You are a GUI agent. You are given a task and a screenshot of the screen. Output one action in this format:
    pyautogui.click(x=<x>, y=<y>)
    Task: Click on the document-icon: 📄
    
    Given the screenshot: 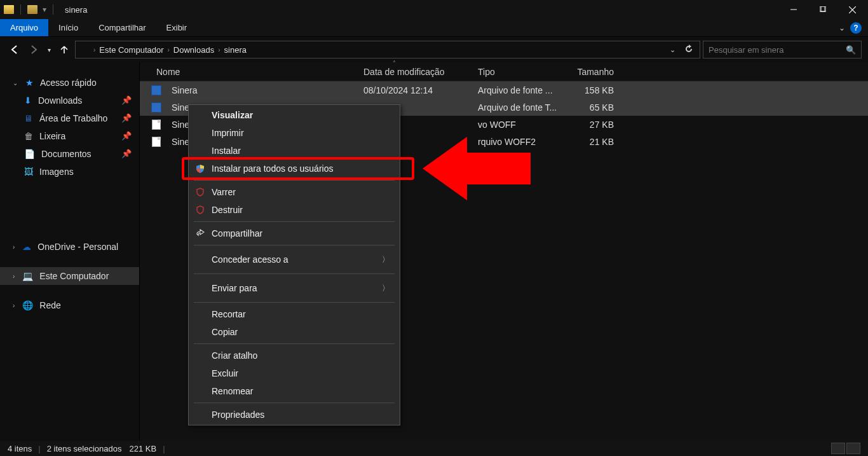 What is the action you would take?
    pyautogui.click(x=29, y=154)
    